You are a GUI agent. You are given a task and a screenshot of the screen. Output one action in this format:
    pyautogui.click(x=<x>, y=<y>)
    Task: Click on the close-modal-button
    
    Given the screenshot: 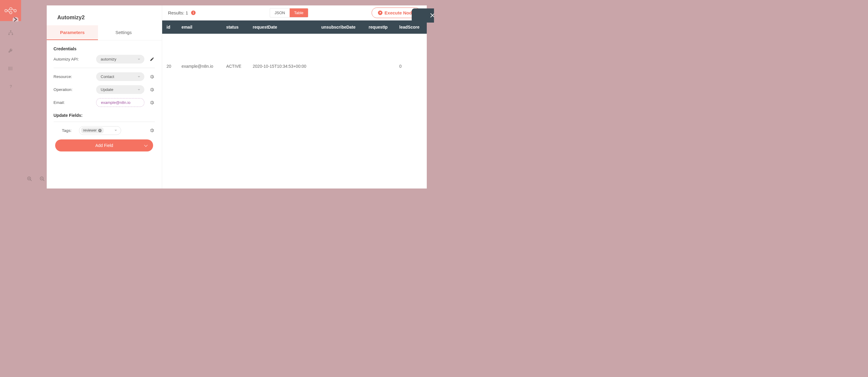 What is the action you would take?
    pyautogui.click(x=423, y=15)
    